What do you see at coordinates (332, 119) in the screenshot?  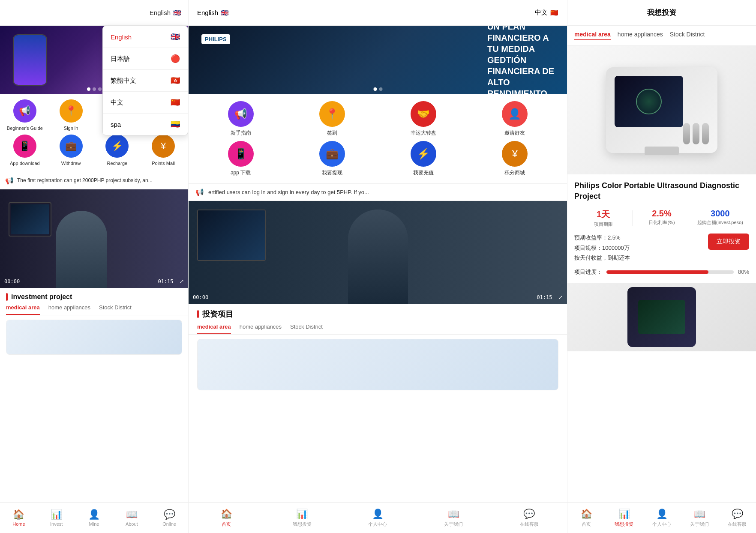 I see `icon-mid-signin: 📍 签到` at bounding box center [332, 119].